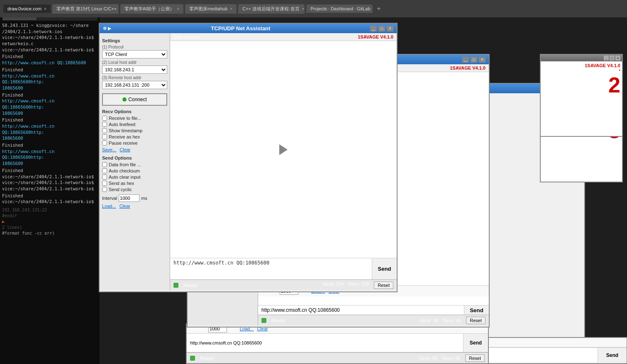 This screenshot has height=364, width=627. I want to click on tab-zero-label: 零声教育 第15代 Linux C/C++, so click(87, 9).